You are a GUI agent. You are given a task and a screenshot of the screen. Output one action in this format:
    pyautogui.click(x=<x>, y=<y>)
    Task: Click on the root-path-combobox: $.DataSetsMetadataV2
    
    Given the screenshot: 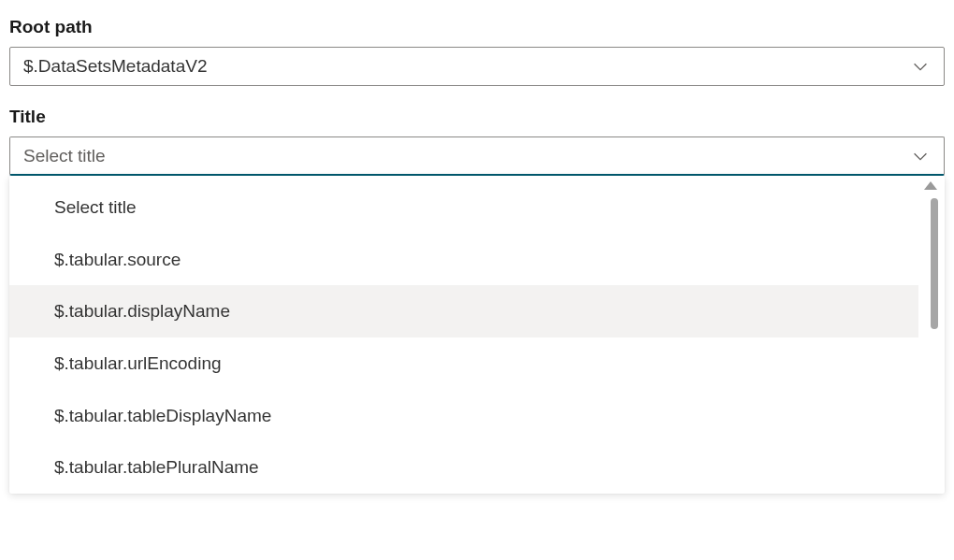 What is the action you would take?
    pyautogui.click(x=477, y=66)
    